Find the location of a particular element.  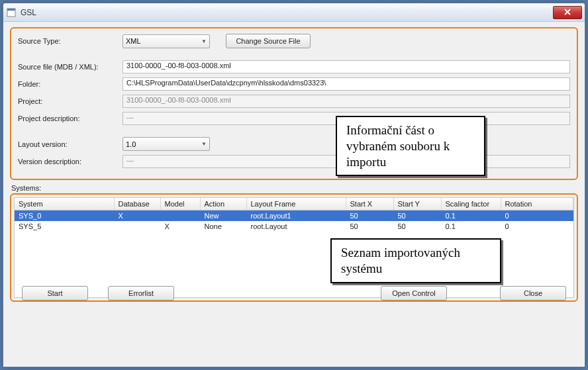

project-desc-label: Project description: is located at coordinates (70, 118).